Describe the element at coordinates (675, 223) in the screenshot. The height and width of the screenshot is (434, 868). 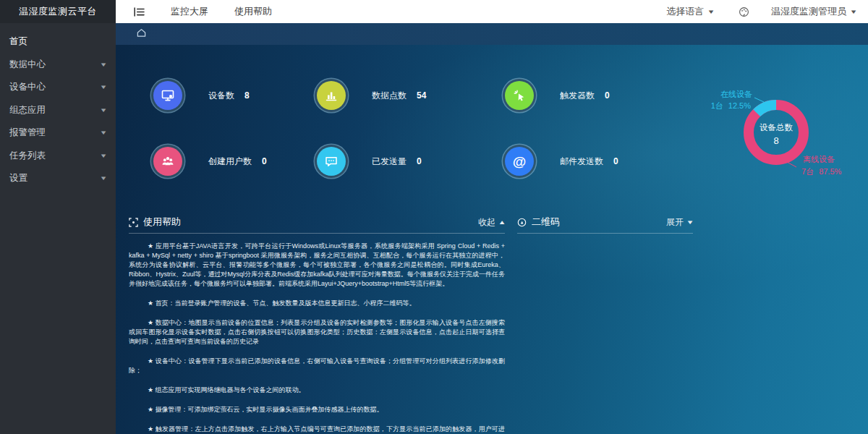
I see `qrcode-toggle-label: 展开` at that location.